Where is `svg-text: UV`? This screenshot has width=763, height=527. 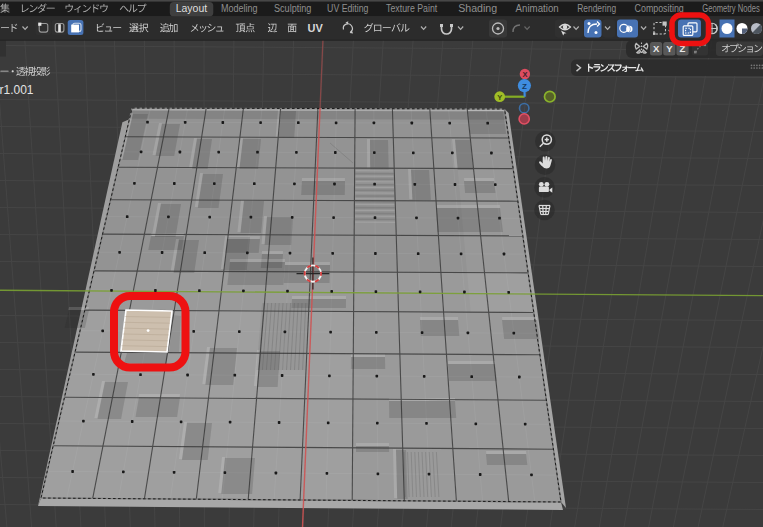
svg-text: UV is located at coordinates (316, 28).